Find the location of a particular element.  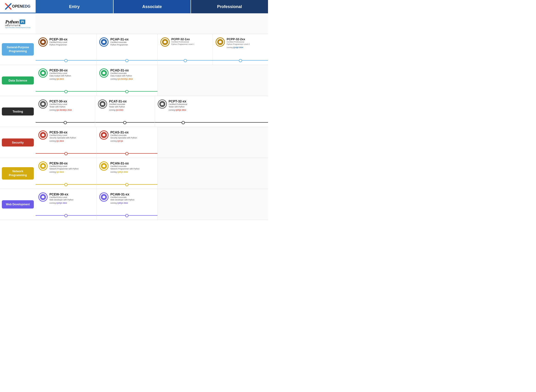

pcat-coming: coming Q4 2023 is located at coordinates (118, 110).